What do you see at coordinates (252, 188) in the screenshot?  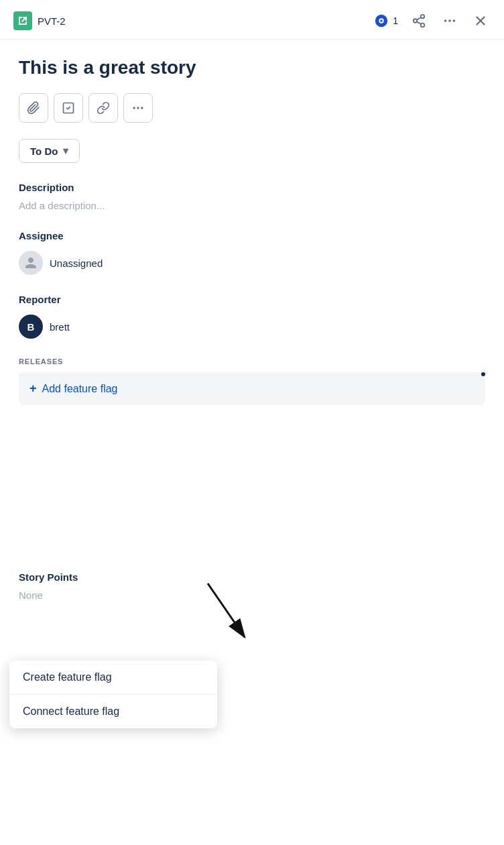 I see `description-label: Description` at bounding box center [252, 188].